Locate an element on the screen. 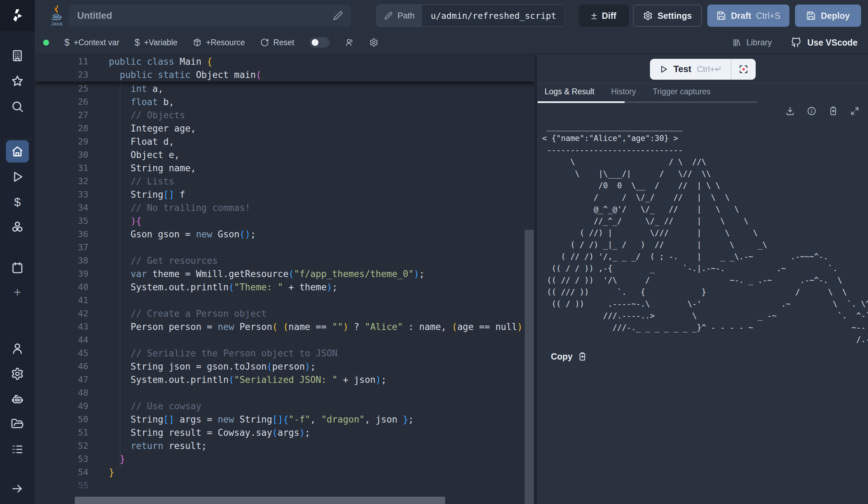 This screenshot has height=504, width=868. tab-logs-result: Logs & Result is located at coordinates (570, 90).